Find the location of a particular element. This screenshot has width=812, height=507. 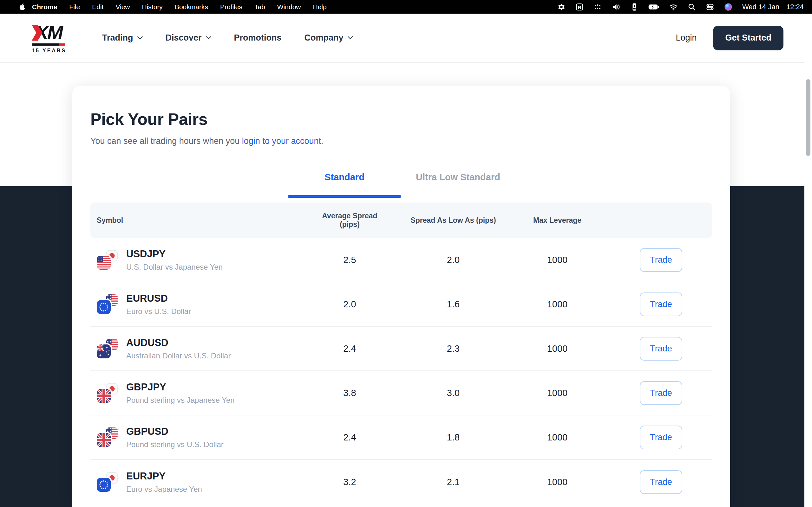

menu-item-window: Window is located at coordinates (289, 7).